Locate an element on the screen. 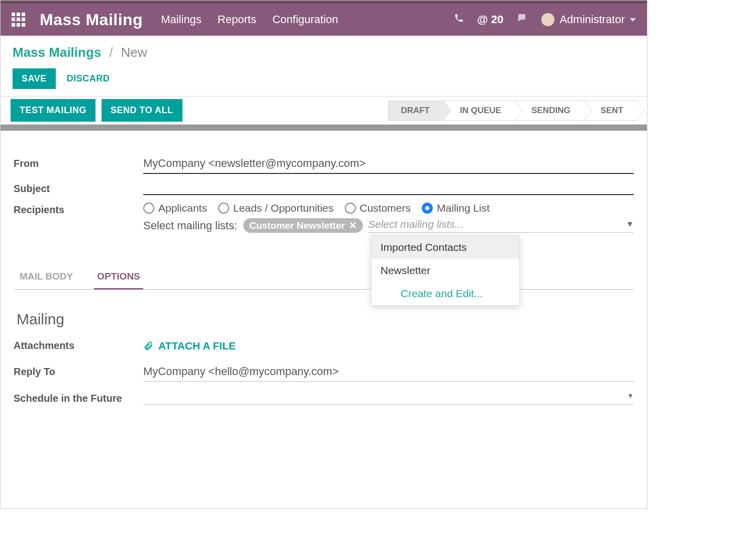 The height and width of the screenshot is (539, 756). discard-button: DISCARD is located at coordinates (88, 78).